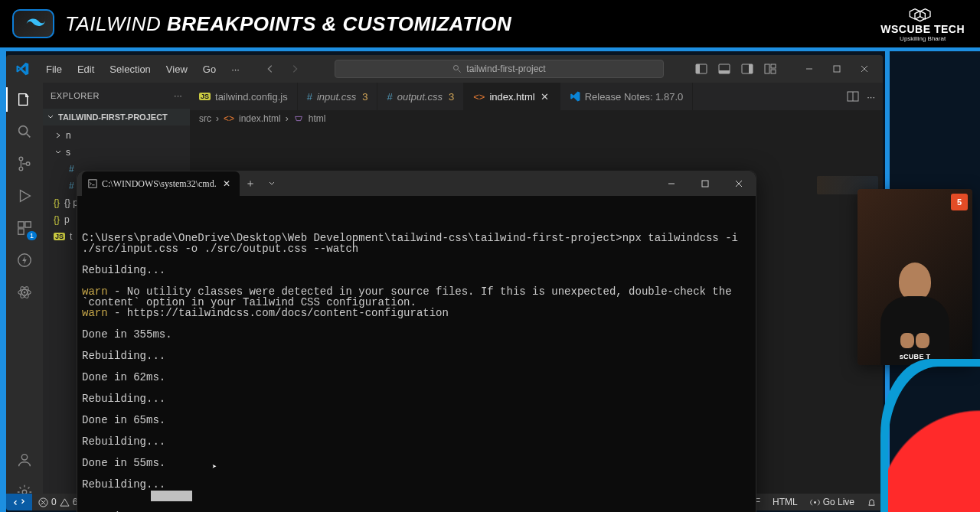 The width and height of the screenshot is (980, 512). What do you see at coordinates (51, 117) in the screenshot?
I see `chevron-down-icon` at bounding box center [51, 117].